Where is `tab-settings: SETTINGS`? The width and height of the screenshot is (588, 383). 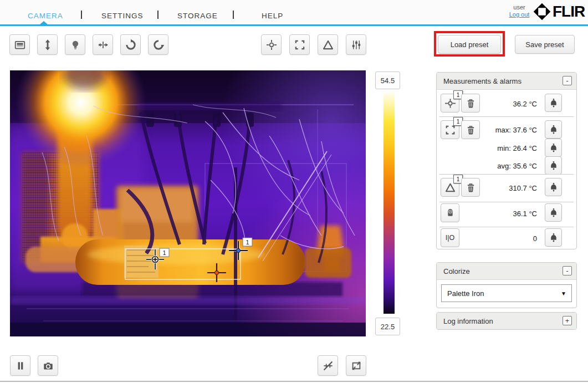 tab-settings: SETTINGS is located at coordinates (122, 16).